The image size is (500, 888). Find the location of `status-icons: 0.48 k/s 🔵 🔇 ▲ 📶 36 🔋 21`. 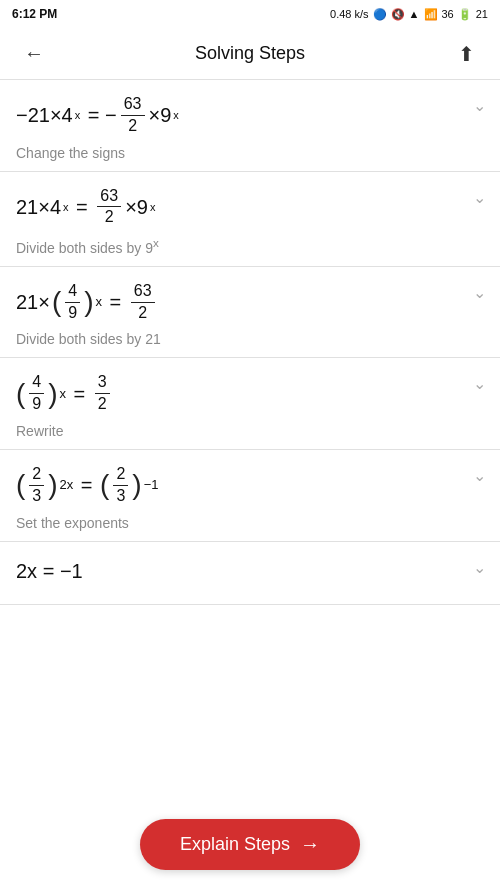

status-icons: 0.48 k/s 🔵 🔇 ▲ 📶 36 🔋 21 is located at coordinates (409, 14).